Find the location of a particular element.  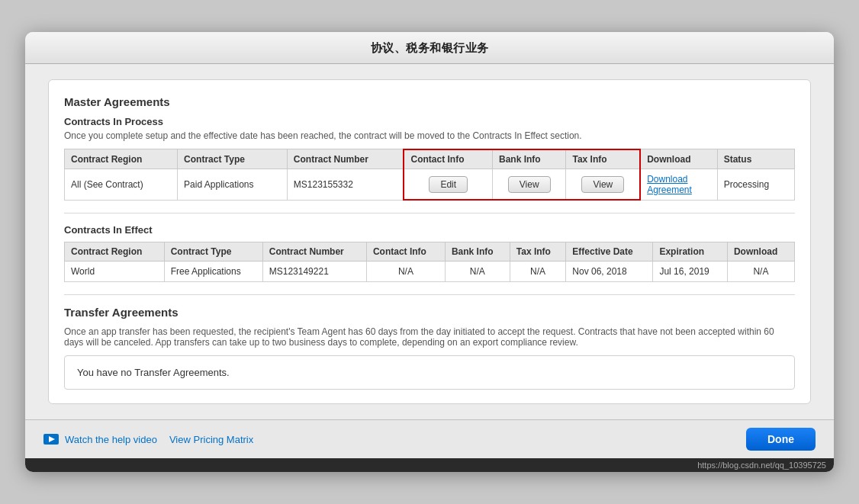

eff-th-tax: Tax Info is located at coordinates (538, 252).